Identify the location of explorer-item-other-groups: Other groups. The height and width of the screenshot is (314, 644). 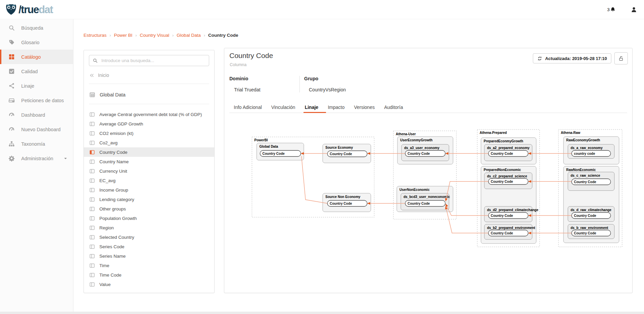
(149, 209).